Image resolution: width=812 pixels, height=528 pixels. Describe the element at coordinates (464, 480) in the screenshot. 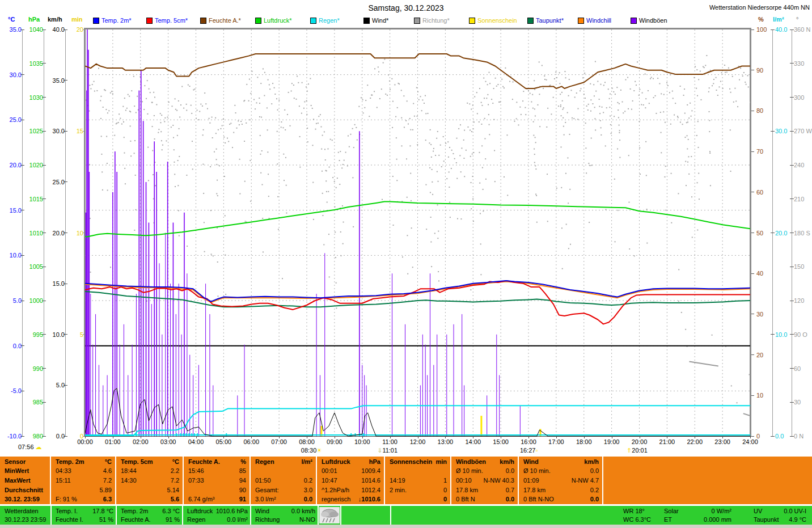

I see `cell-label: 00:10` at that location.